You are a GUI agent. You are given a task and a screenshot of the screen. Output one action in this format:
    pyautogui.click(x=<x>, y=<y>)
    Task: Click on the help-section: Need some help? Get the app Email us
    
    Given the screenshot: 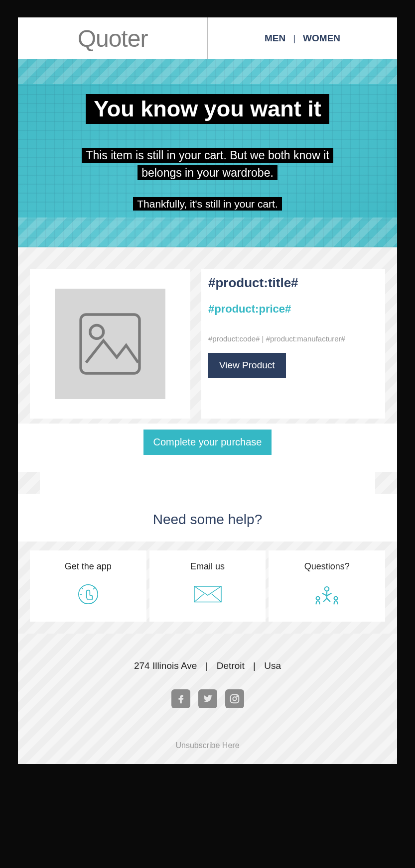 What is the action you would take?
    pyautogui.click(x=207, y=563)
    